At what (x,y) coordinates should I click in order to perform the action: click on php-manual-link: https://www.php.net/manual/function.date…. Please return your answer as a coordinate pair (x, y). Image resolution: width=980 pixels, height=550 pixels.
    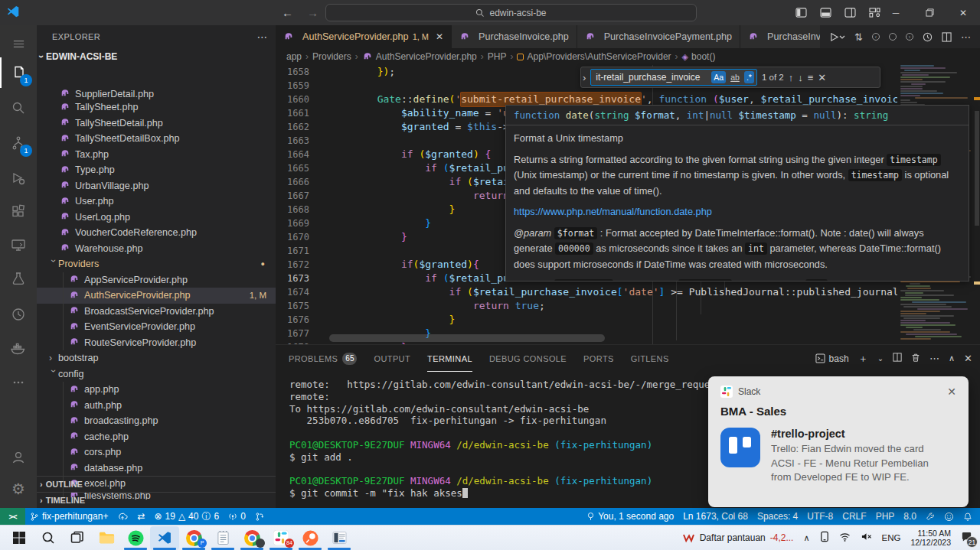
    Looking at the image, I should click on (612, 211).